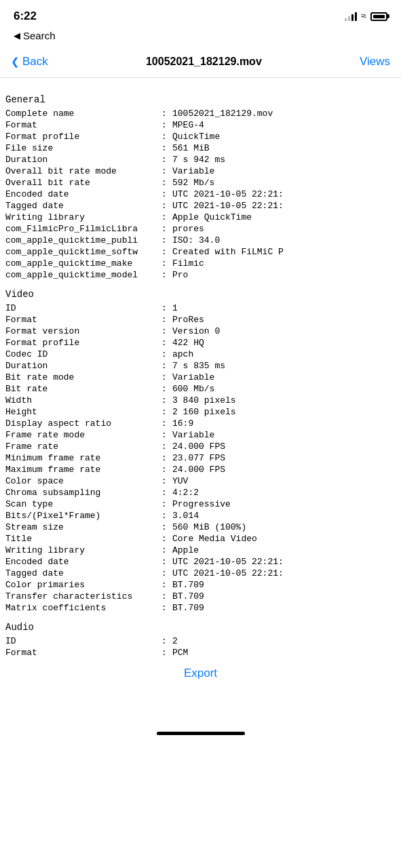  I want to click on row-key: Color primaries, so click(83, 585).